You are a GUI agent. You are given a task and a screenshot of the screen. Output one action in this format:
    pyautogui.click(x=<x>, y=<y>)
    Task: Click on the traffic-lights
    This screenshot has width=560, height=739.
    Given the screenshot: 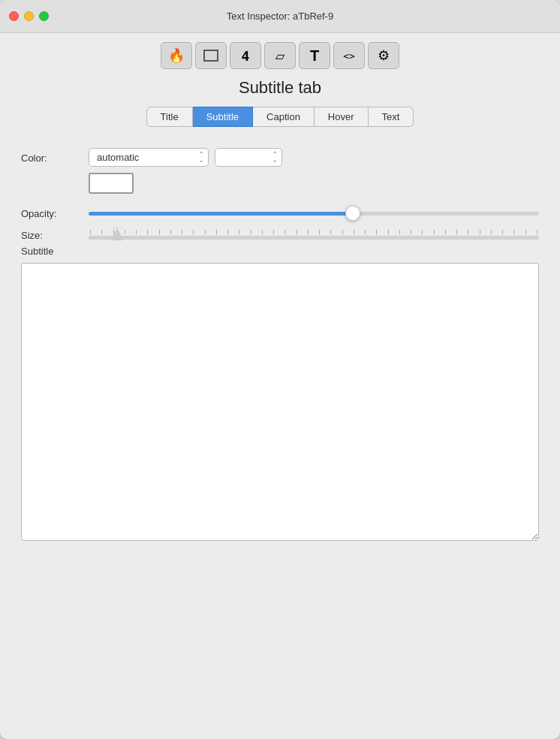 What is the action you would take?
    pyautogui.click(x=29, y=17)
    